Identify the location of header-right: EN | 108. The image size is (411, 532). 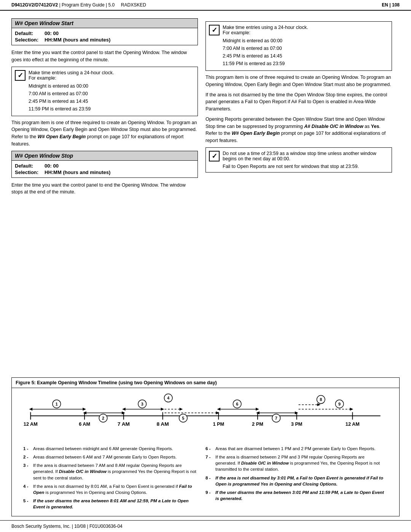
(390, 5).